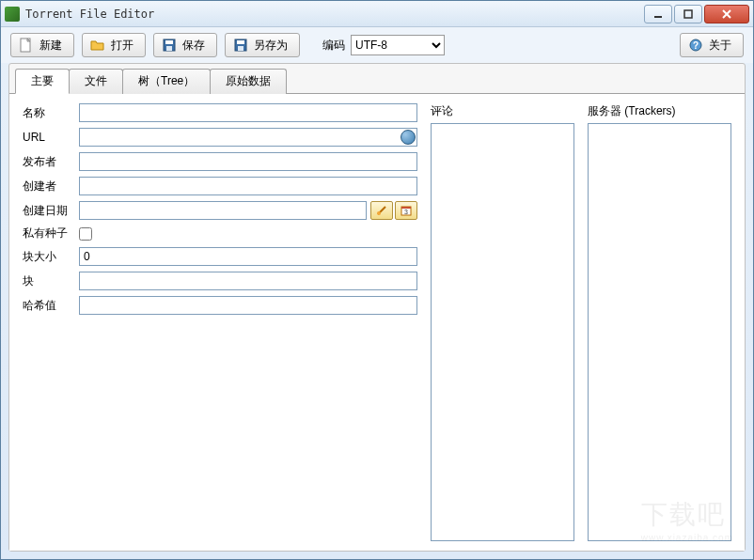  Describe the element at coordinates (248, 257) in the screenshot. I see `piece-size-input` at that location.